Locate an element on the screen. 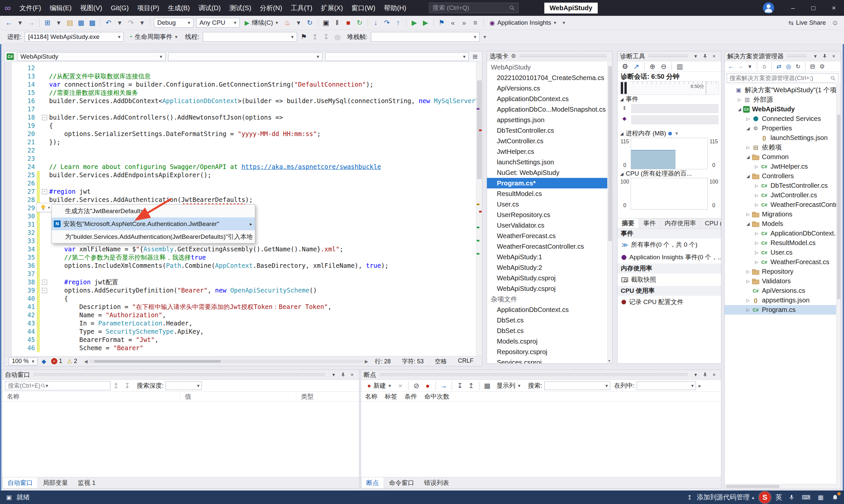  pause-icon: ‖ is located at coordinates (337, 22).